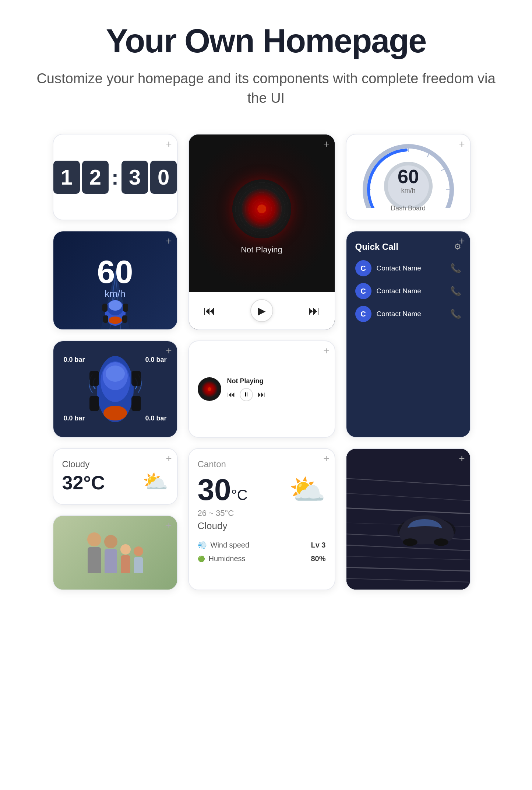 The width and height of the screenshot is (532, 790). What do you see at coordinates (456, 268) in the screenshot?
I see `contact-call-button-1: 📞` at bounding box center [456, 268].